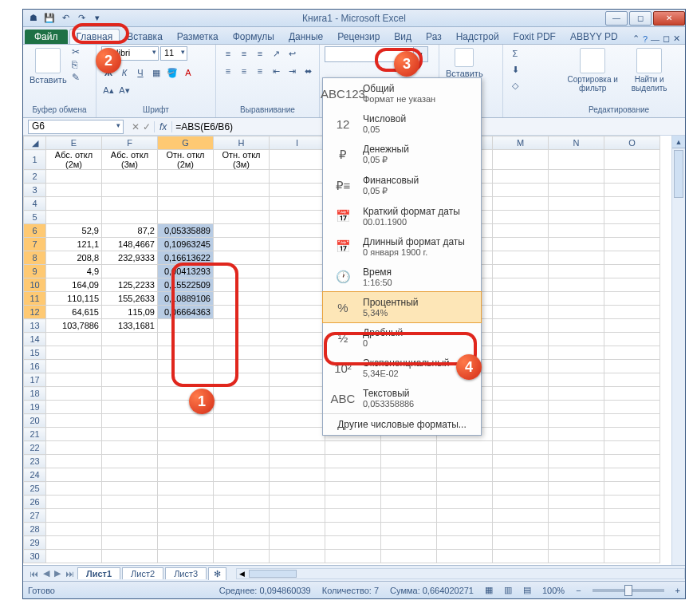 This screenshot has width=689, height=616. Describe the element at coordinates (465, 543) in the screenshot. I see `cell-L29` at that location.